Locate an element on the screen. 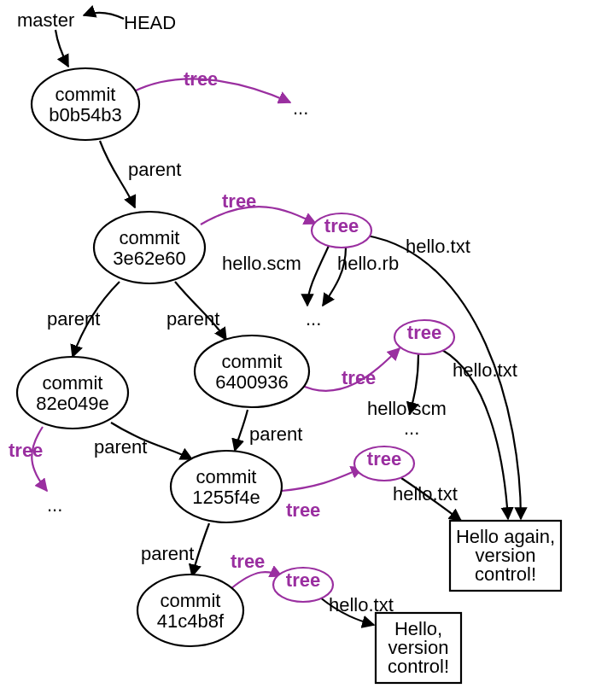 This screenshot has height=700, width=590. commit-c5-hash: 1255f4e is located at coordinates (226, 497).